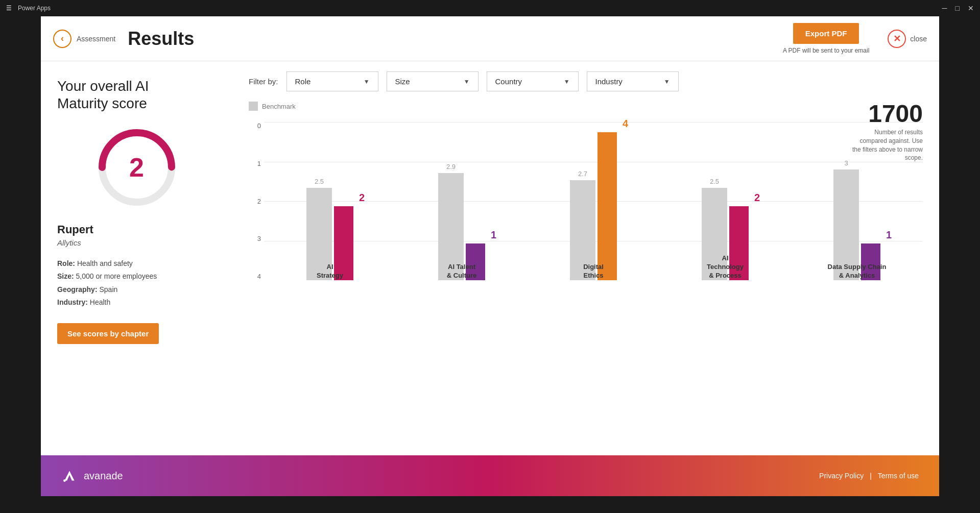 This screenshot has height=513, width=980. Describe the element at coordinates (609, 82) in the screenshot. I see `industry-filter-label: Industry` at that location.